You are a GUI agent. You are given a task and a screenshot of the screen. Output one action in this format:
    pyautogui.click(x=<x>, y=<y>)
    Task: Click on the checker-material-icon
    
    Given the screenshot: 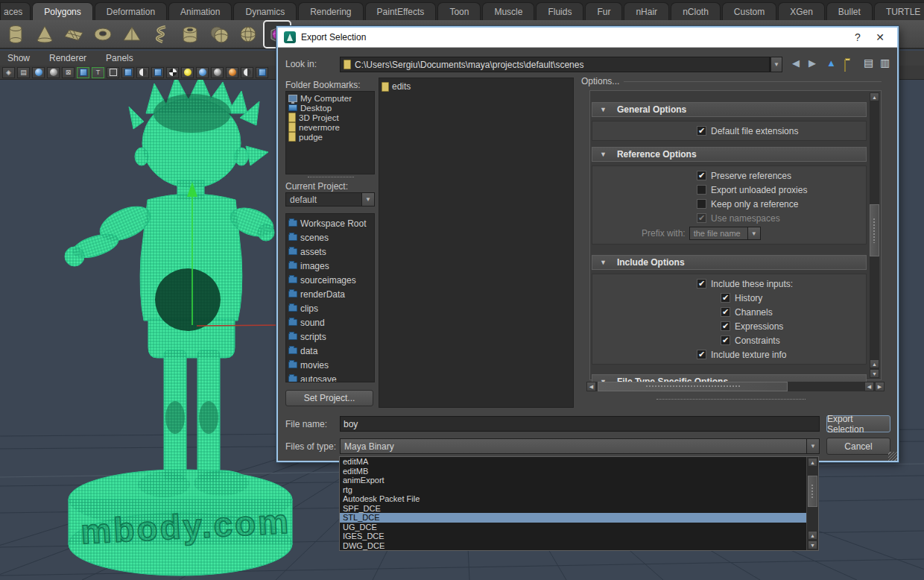 What is the action you would take?
    pyautogui.click(x=173, y=73)
    